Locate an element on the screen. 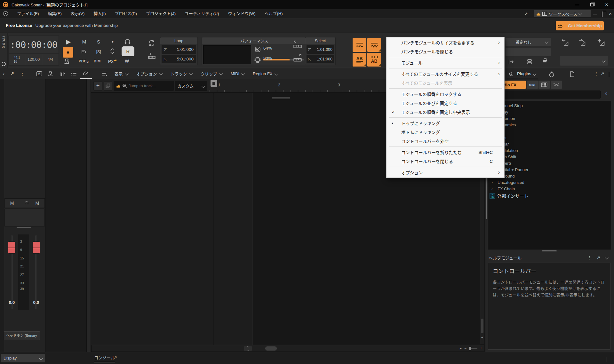  ab-measure-button: AB is located at coordinates (374, 59).